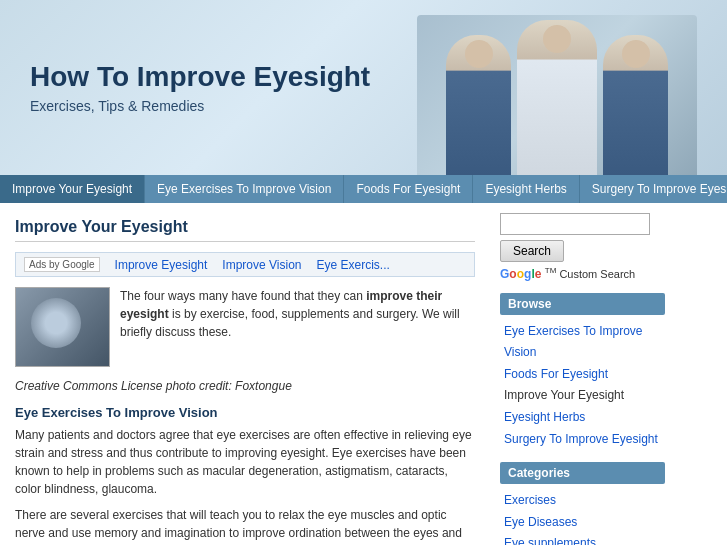 This screenshot has height=545, width=727. What do you see at coordinates (262, 265) in the screenshot?
I see `ad-link-2: Improve Vision` at bounding box center [262, 265].